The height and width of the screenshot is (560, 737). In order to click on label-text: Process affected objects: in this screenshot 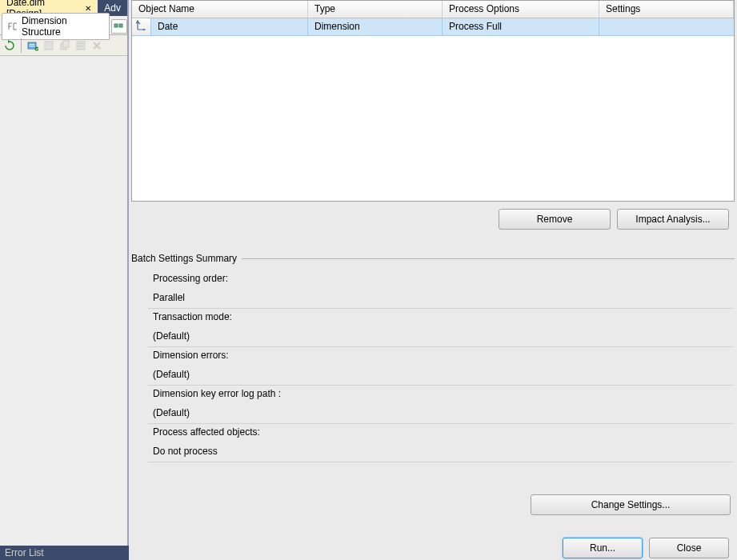, I will do `click(206, 432)`.